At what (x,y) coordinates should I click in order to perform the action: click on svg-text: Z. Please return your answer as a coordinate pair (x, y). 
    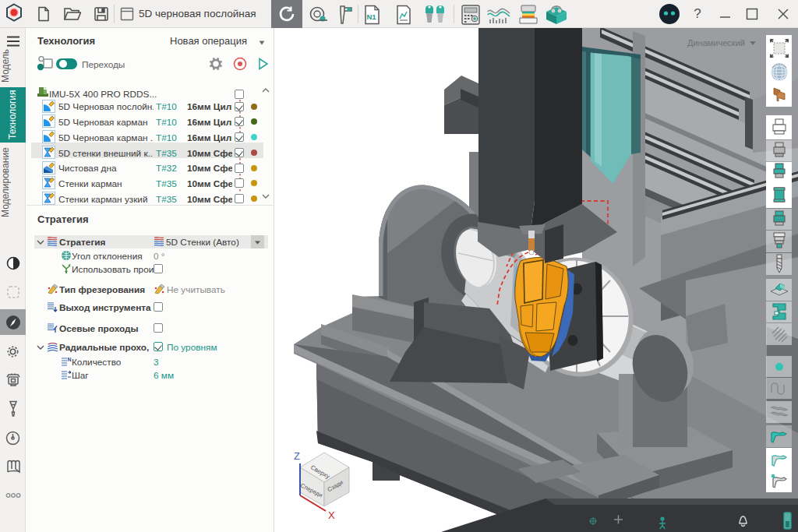
    Looking at the image, I should click on (297, 456).